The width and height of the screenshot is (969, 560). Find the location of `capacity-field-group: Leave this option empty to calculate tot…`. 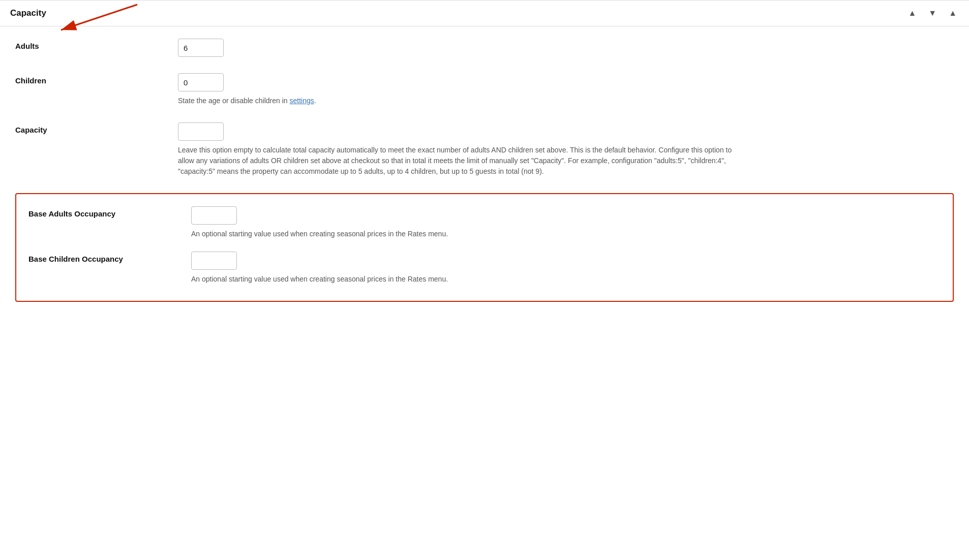

capacity-field-group: Leave this option empty to calculate tot… is located at coordinates (566, 149).